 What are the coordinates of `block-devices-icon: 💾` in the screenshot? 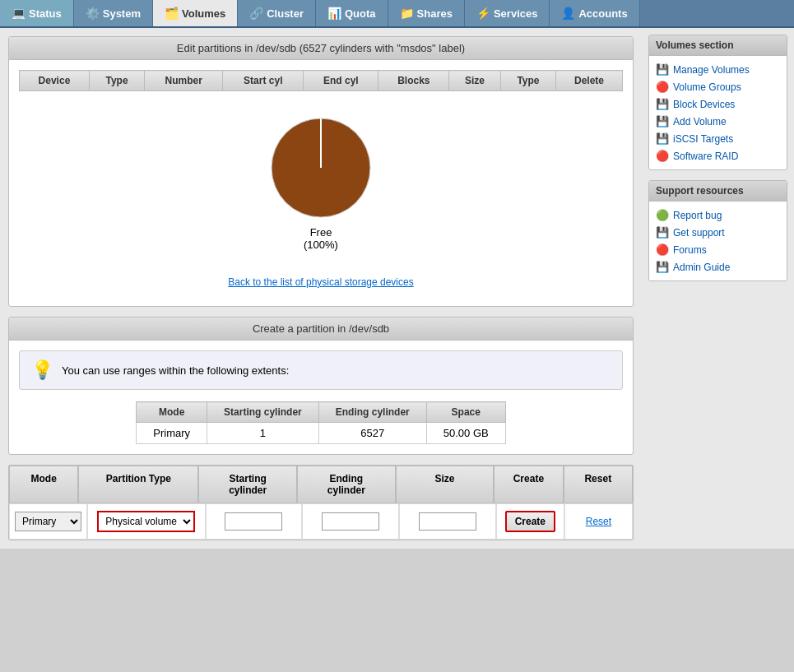 It's located at (662, 104).